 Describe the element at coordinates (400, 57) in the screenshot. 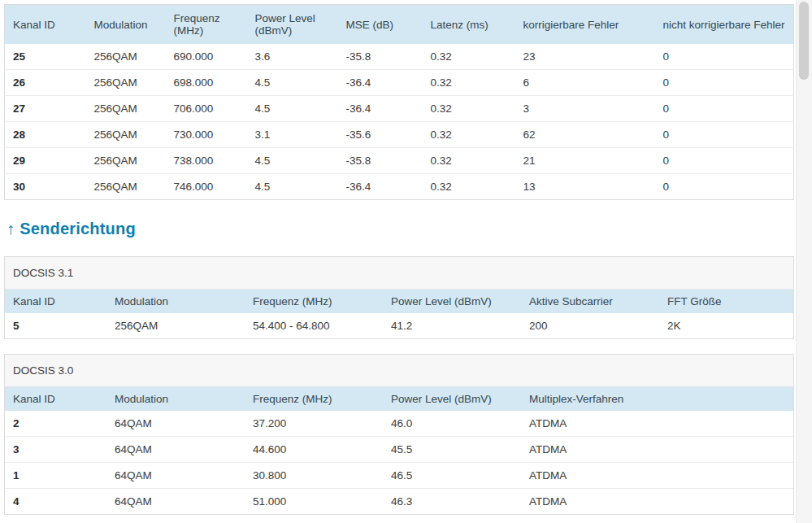

I see `table-row: 25 256QAM 690.000 3.6 -35.8 0.32 23 0` at that location.